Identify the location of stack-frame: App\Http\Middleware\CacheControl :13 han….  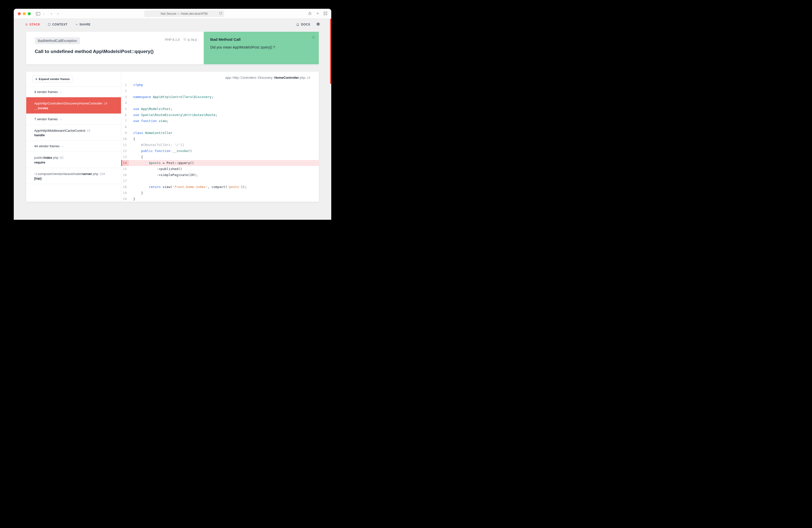
(74, 133).